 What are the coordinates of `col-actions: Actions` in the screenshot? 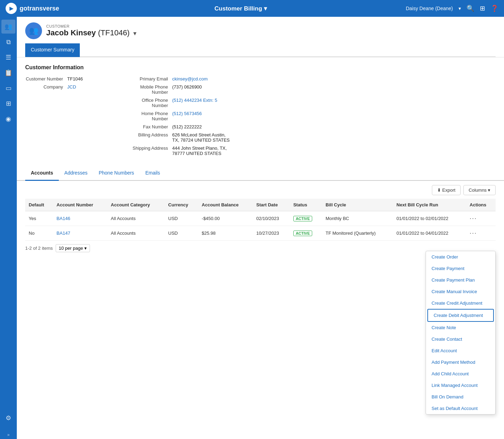 It's located at (481, 205).